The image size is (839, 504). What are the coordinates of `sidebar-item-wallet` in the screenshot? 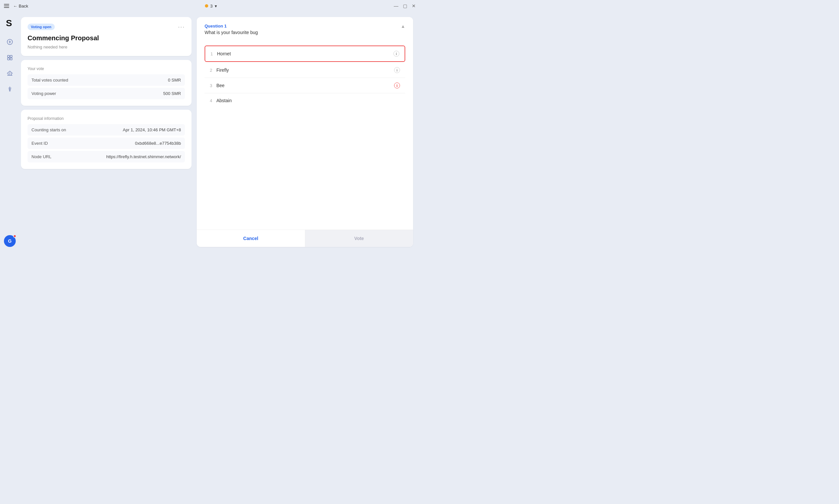 It's located at (10, 42).